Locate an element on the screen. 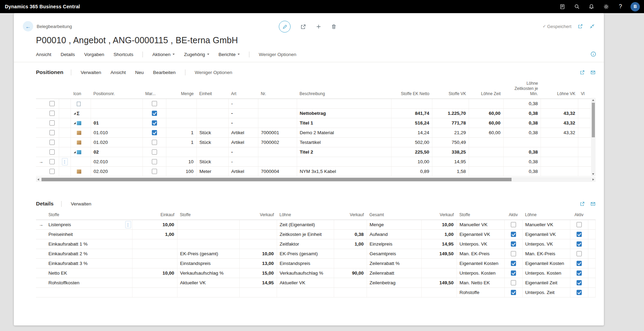 This screenshot has width=644, height=331. help-button is located at coordinates (620, 7).